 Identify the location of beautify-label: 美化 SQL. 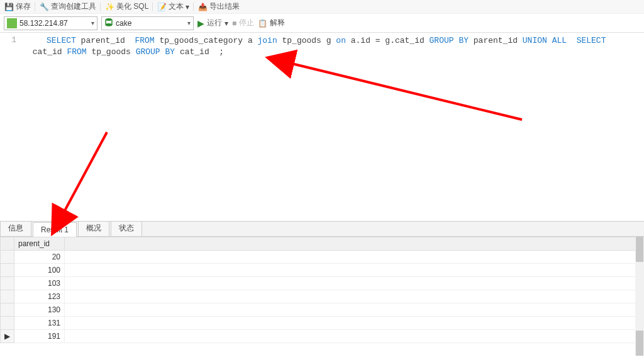
(132, 6).